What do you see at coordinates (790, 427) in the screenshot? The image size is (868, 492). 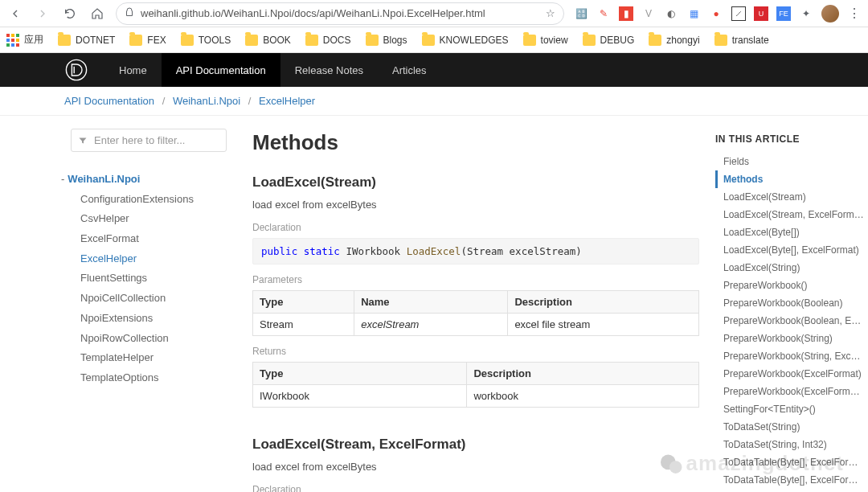 I see `toc-link: ToDataSet(String)` at bounding box center [790, 427].